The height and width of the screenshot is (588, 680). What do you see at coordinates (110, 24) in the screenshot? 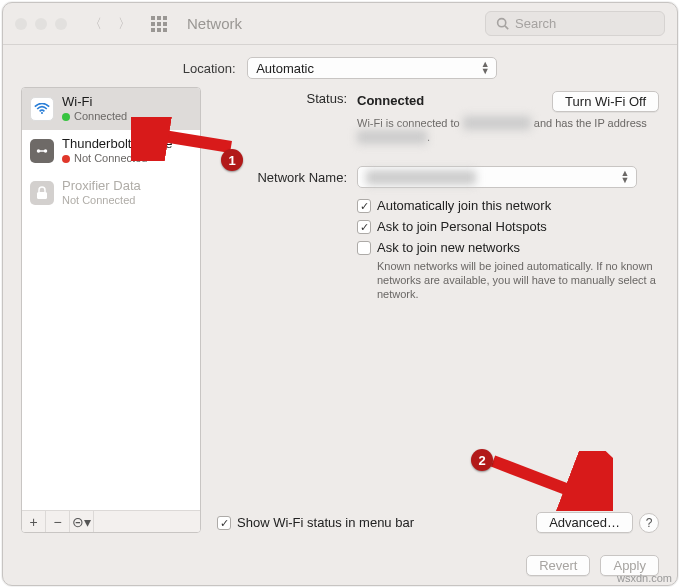
I see `nav-arrows: 〈 〉` at bounding box center [110, 24].